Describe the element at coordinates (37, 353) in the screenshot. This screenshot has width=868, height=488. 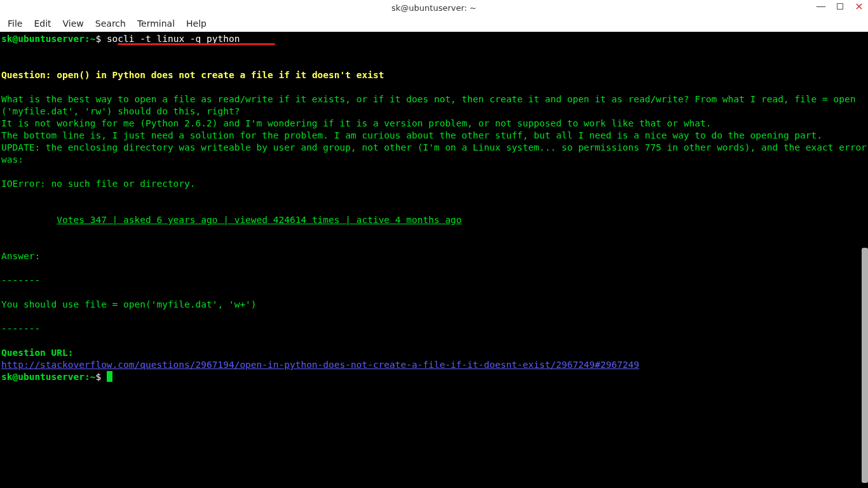
I see `question-url-label: Question URL:` at that location.